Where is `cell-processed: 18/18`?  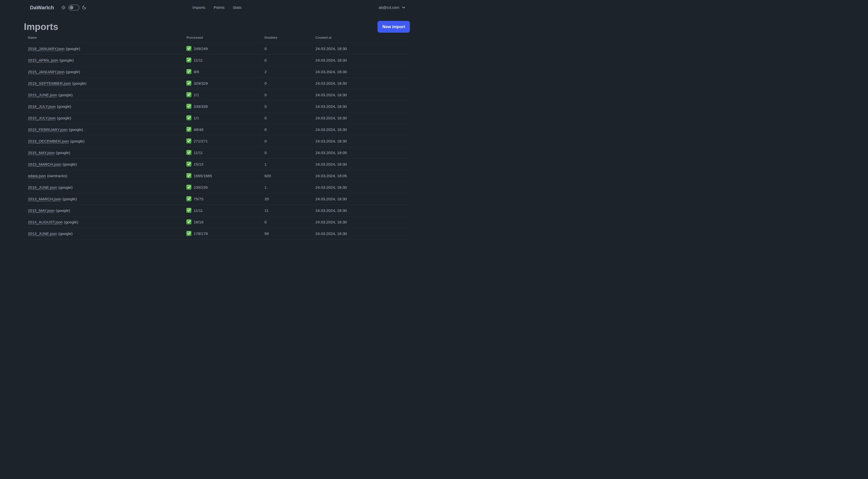
cell-processed: 18/18 is located at coordinates (221, 222).